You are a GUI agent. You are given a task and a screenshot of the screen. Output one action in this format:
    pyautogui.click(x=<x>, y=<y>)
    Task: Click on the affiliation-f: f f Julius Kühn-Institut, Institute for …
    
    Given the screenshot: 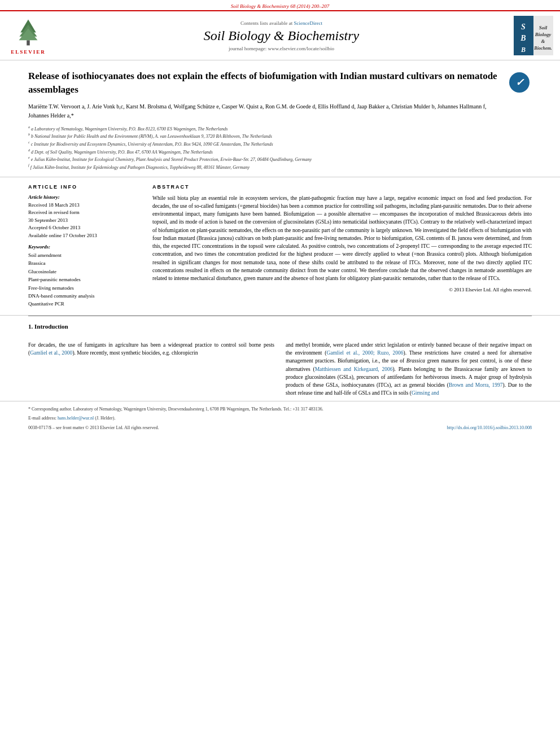 What is the action you would take?
    pyautogui.click(x=266, y=167)
    